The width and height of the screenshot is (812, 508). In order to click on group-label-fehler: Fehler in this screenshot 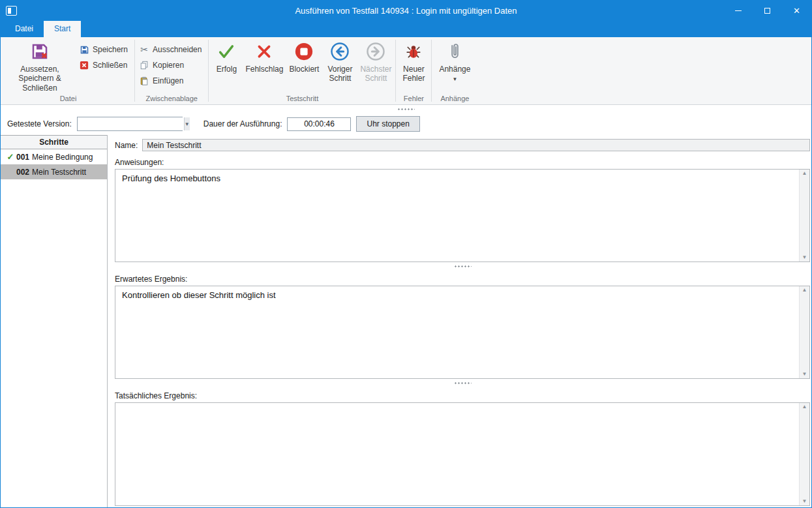, I will do `click(414, 99)`.